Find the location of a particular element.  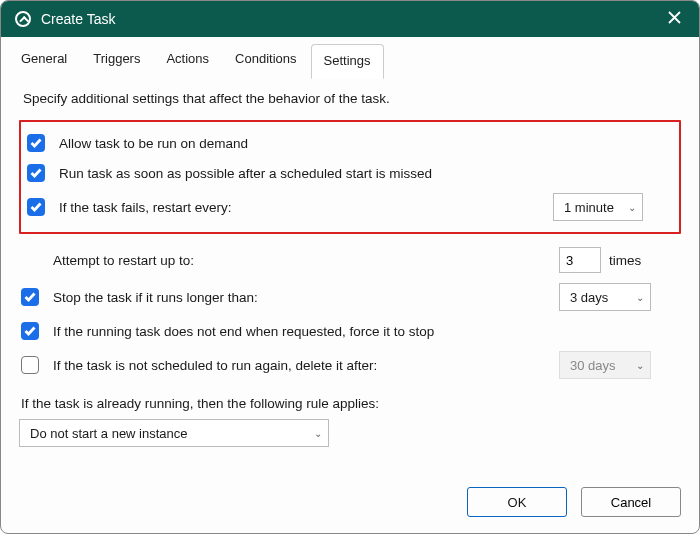

dropdown-stop-duration-value: 3 days is located at coordinates (589, 298).